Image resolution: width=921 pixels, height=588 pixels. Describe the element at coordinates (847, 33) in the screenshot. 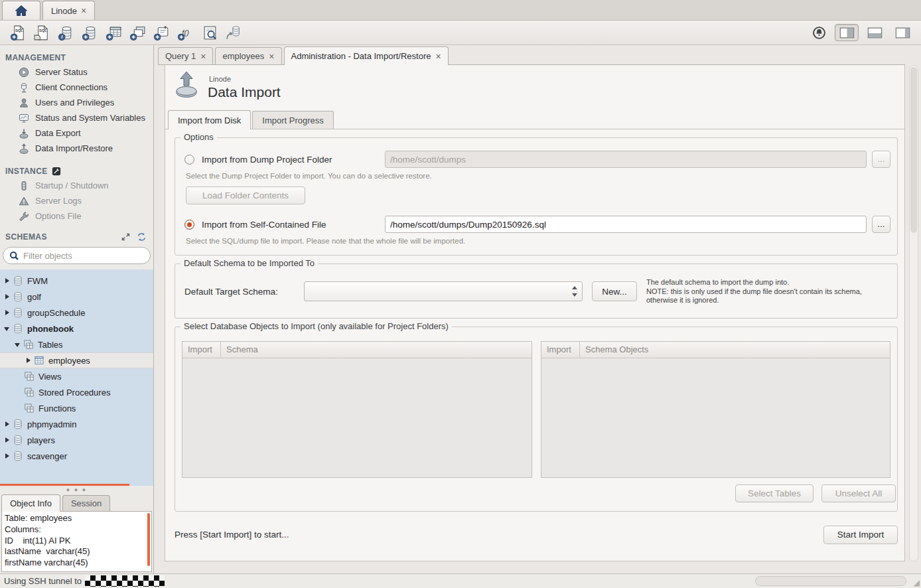

I see `toggle-left-sidebar-button` at that location.